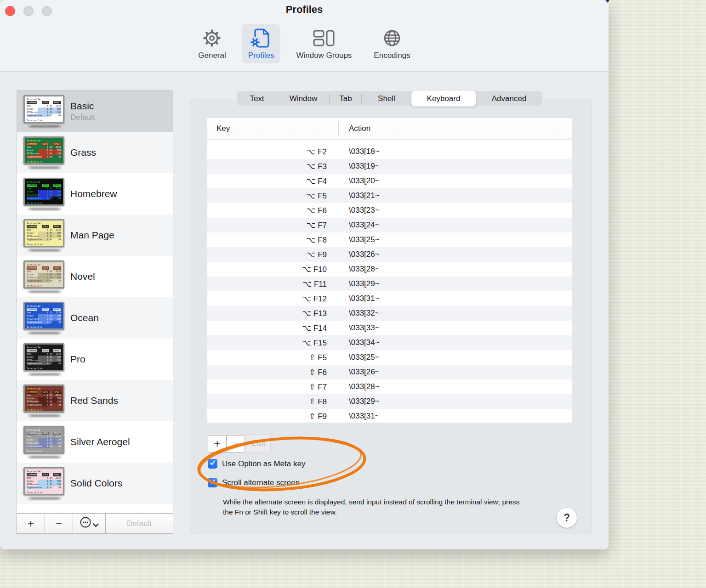  Describe the element at coordinates (390, 343) in the screenshot. I see `key-binding-row: ⌥ F15\033[34~` at that location.